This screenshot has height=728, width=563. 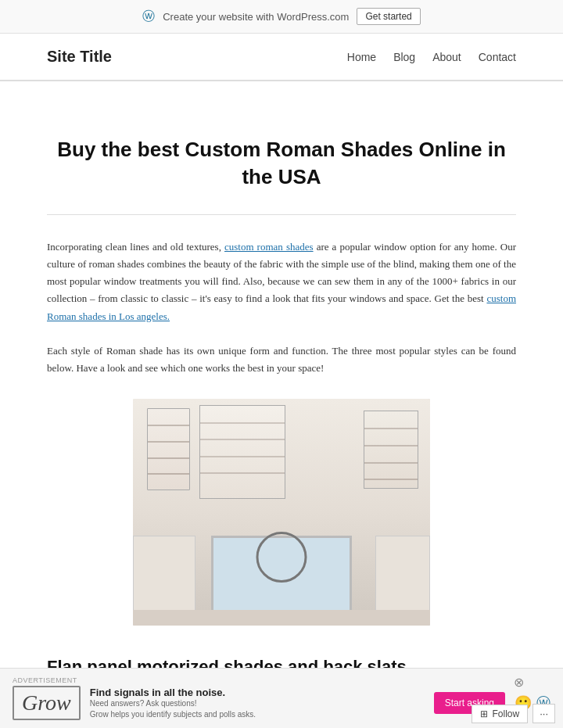 What do you see at coordinates (497, 57) in the screenshot?
I see `nav-contact: Contact` at bounding box center [497, 57].